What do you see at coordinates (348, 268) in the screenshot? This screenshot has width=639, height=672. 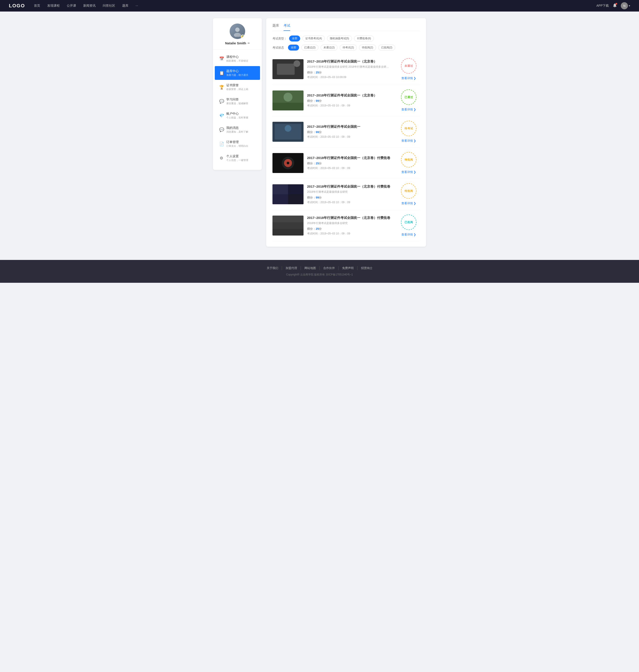 I see `footer-link-4: 免费声明` at bounding box center [348, 268].